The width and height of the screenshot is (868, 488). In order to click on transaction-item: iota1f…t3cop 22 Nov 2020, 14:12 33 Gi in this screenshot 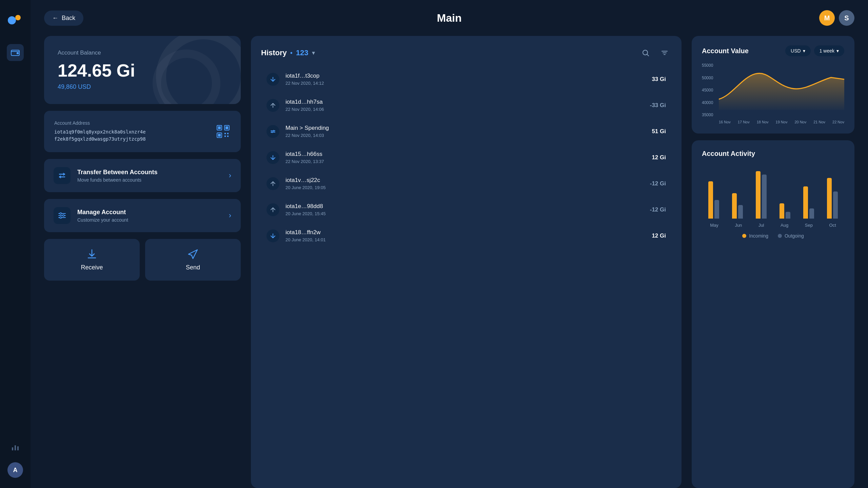, I will do `click(466, 79)`.